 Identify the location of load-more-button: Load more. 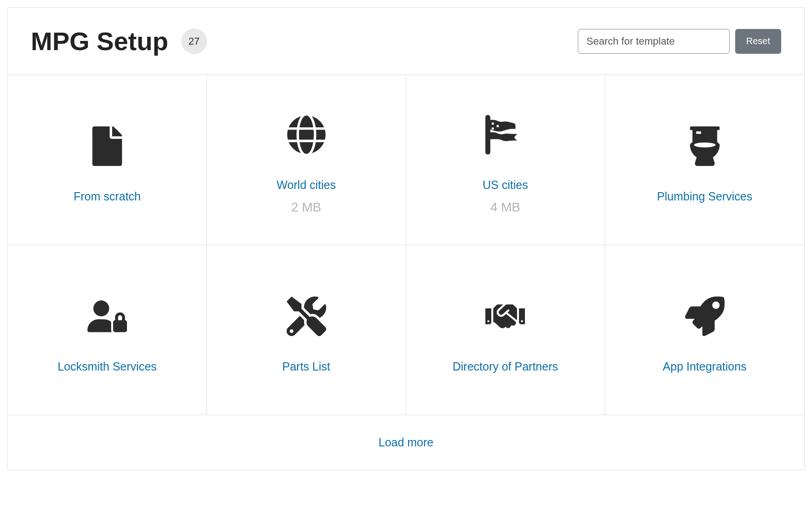
(406, 442).